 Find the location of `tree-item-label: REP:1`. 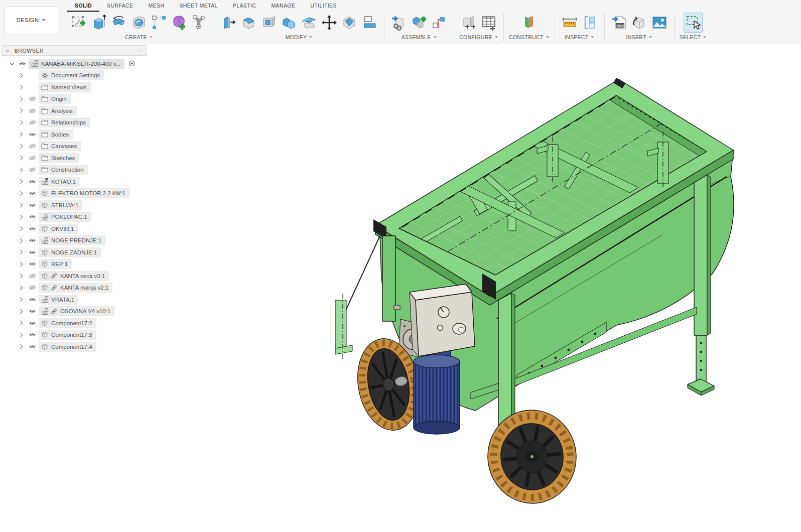

tree-item-label: REP:1 is located at coordinates (59, 264).